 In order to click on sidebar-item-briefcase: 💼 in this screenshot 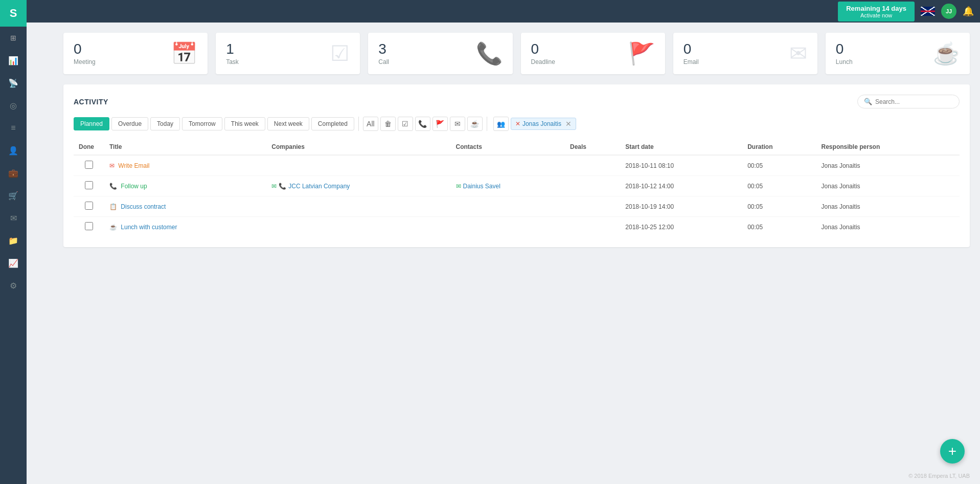, I will do `click(13, 173)`.